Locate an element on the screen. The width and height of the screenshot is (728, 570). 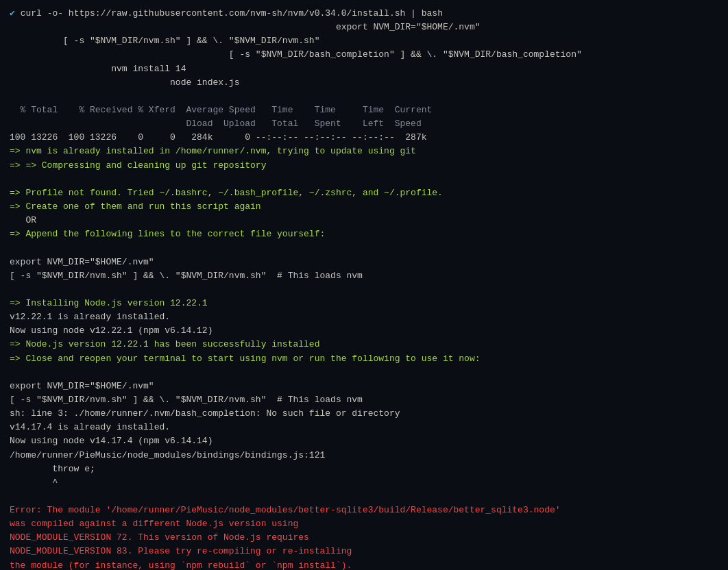
terminal-line: was compiled against a different Node.js… is located at coordinates (364, 524).